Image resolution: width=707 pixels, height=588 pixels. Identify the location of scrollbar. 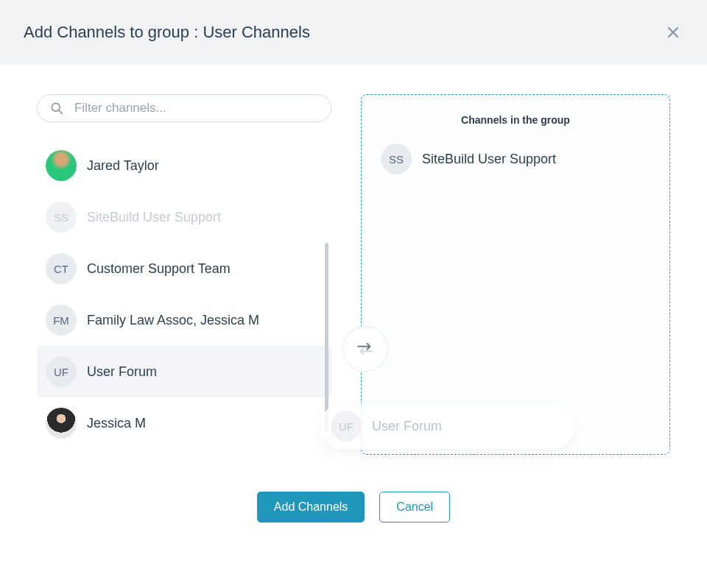
(327, 339).